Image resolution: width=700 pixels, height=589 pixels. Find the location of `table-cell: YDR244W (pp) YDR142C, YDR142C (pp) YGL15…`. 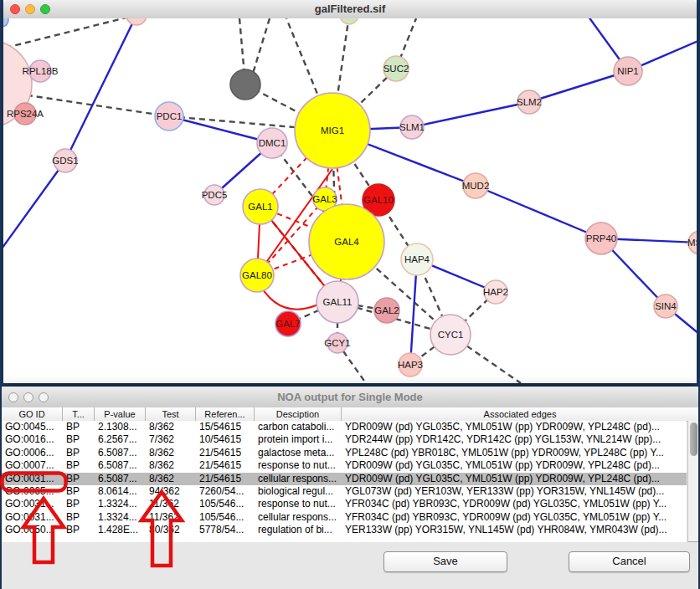

table-cell: YDR244W (pp) YDR142C, YDR142C (pp) YGL15… is located at coordinates (514, 440).